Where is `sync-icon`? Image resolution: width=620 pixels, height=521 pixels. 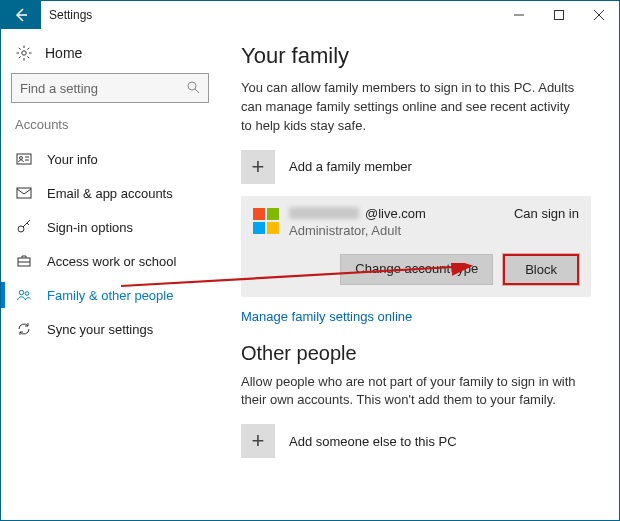
sync-icon is located at coordinates (24, 329).